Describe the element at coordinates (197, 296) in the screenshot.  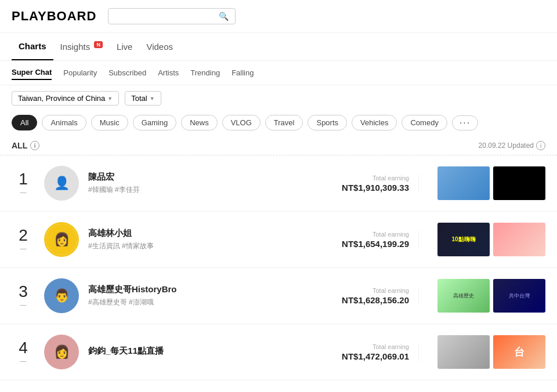
I see `channel-info: 高雄歷史哥HistoryBro #高雄歷史哥 #澎湖哦` at that location.